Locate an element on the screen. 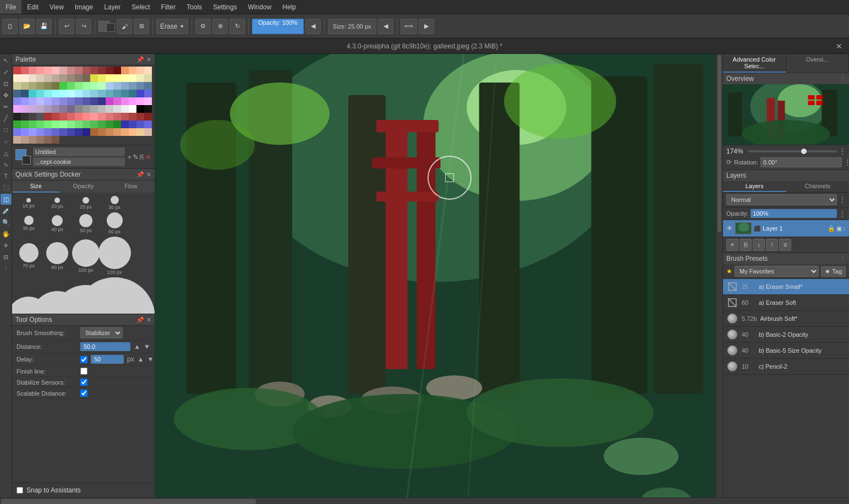  hscrollbar-thumb is located at coordinates (129, 502).